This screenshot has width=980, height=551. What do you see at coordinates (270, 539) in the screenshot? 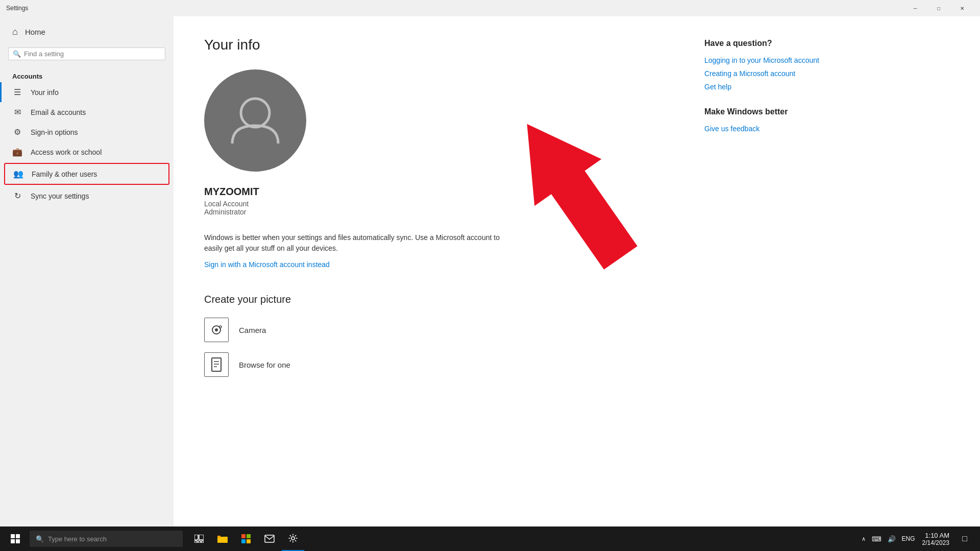
I see `mail-button` at bounding box center [270, 539].